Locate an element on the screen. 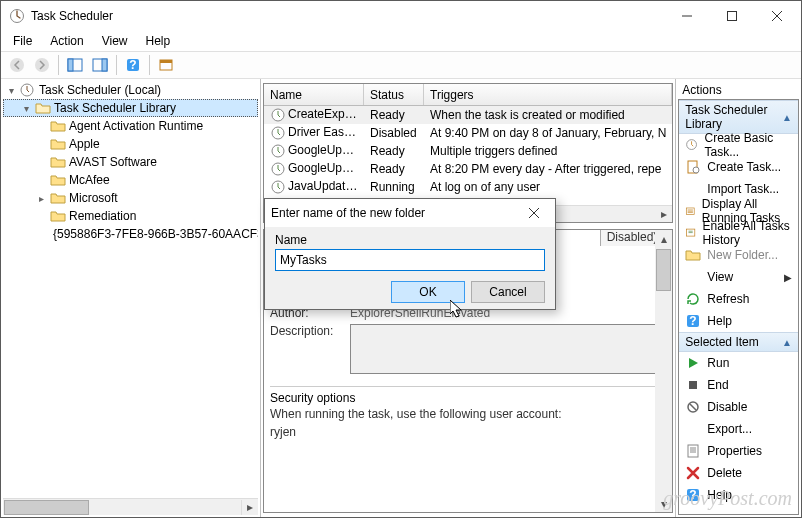 The image size is (802, 518). task-trigger: At 9:40 PM on day 8 of January, February… is located at coordinates (548, 133).